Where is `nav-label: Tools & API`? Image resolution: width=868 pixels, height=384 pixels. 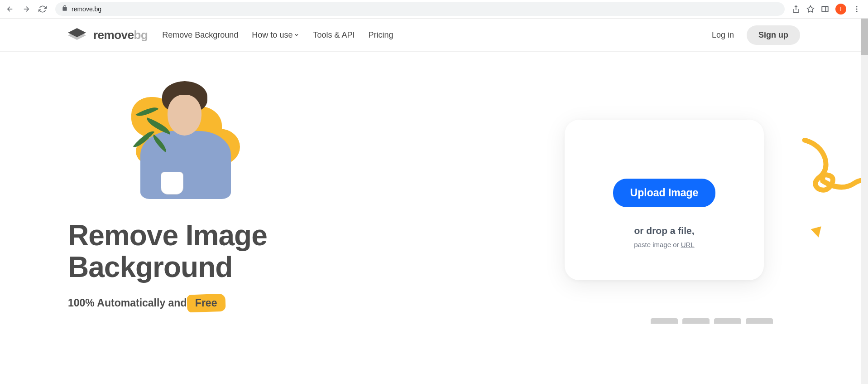 nav-label: Tools & API is located at coordinates (334, 35).